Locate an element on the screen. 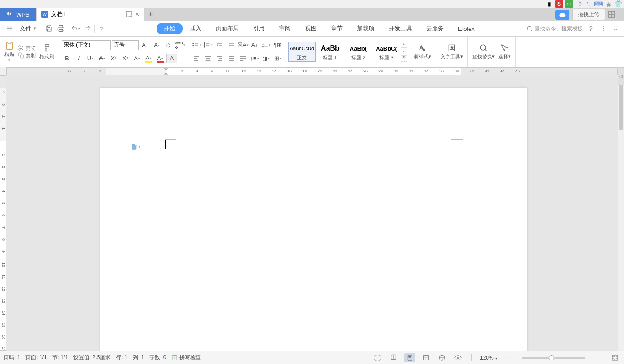 This screenshot has width=624, height=364. increase-indent-button is located at coordinates (231, 45).